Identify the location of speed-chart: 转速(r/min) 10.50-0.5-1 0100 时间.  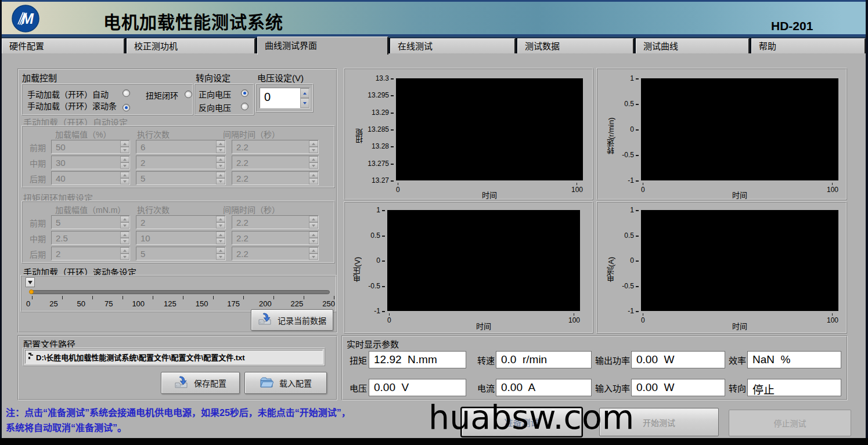
(722, 134).